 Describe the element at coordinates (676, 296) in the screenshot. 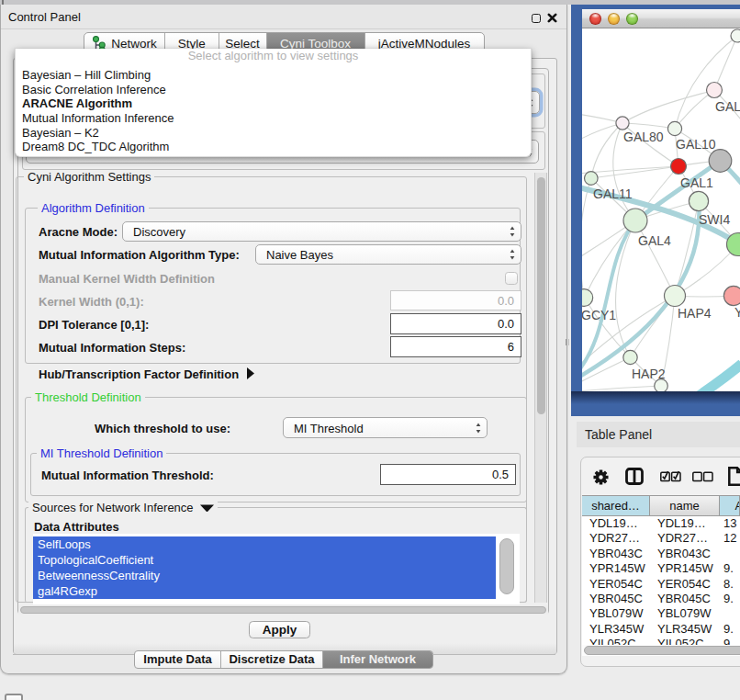

I see `network-node-HAP4` at that location.